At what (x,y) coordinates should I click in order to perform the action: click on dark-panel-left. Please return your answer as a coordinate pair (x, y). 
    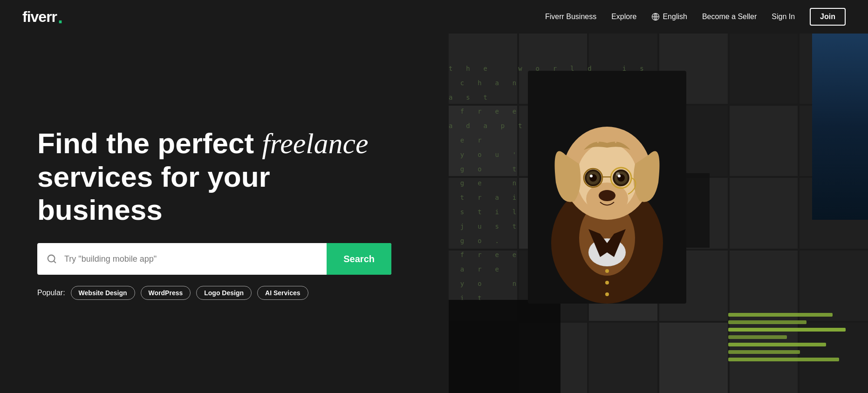
    Looking at the image, I should click on (505, 346).